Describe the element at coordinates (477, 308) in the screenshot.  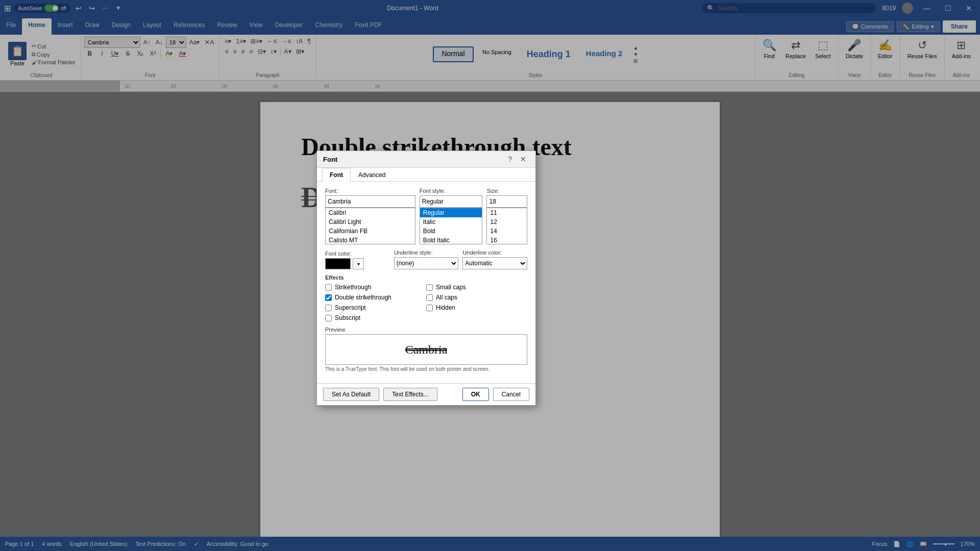
I see `hidden-item: Hidden` at that location.